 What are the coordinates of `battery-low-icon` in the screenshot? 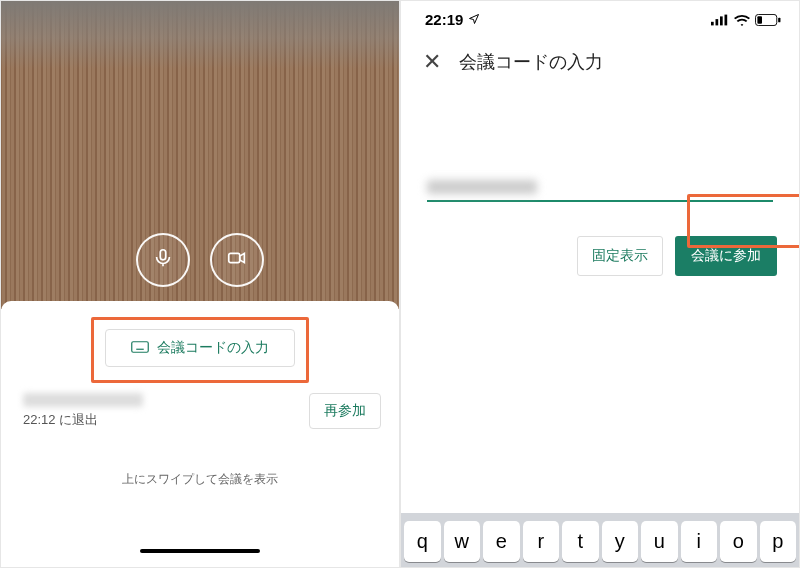 It's located at (768, 20).